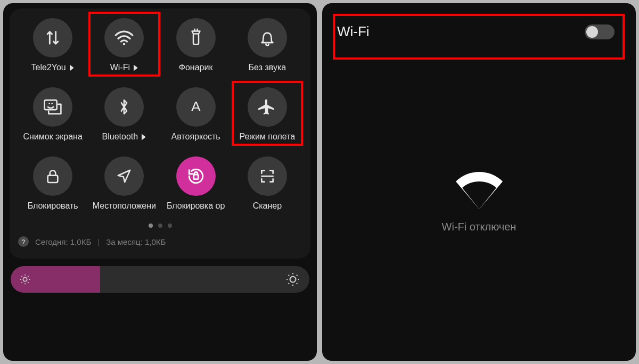  What do you see at coordinates (63, 242) in the screenshot?
I see `usage-today: Сегодня: 1,0КБ` at bounding box center [63, 242].